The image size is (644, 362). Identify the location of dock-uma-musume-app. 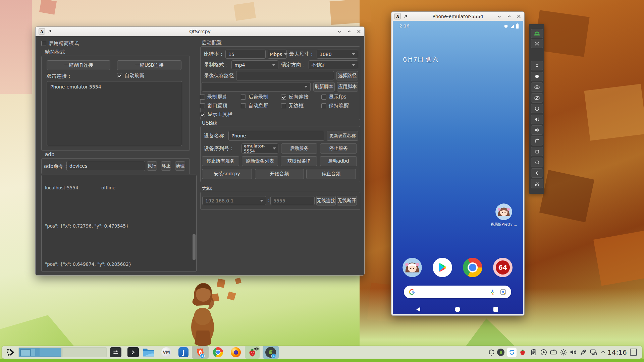
(412, 267).